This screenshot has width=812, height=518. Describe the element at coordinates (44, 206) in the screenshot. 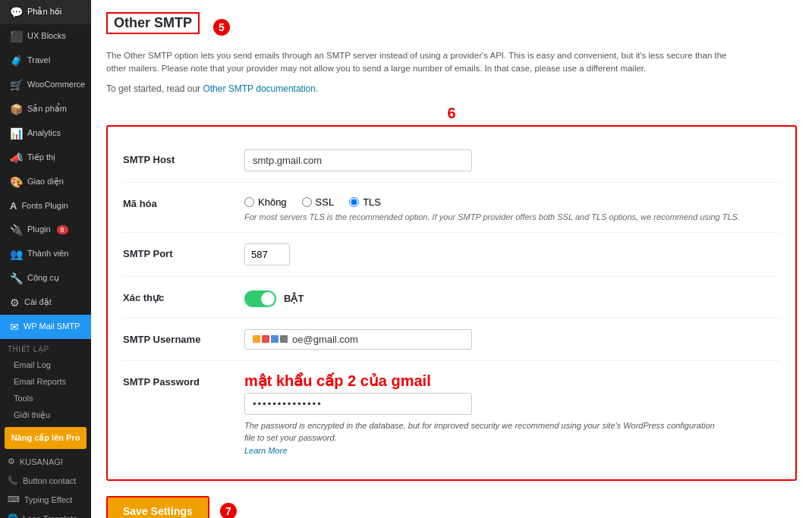

I see `sidebar-label-fonts: Fonts Plugin` at that location.